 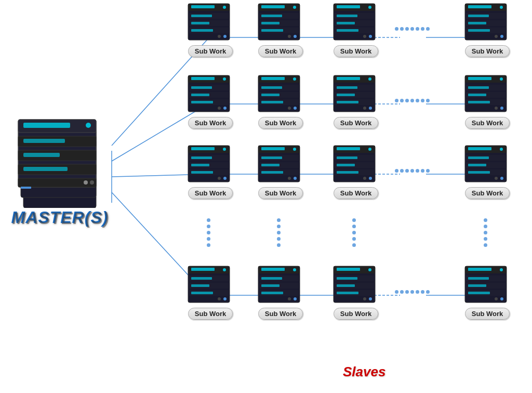 What do you see at coordinates (210, 292) in the screenshot?
I see `server-row4-col1: Sub Work` at bounding box center [210, 292].